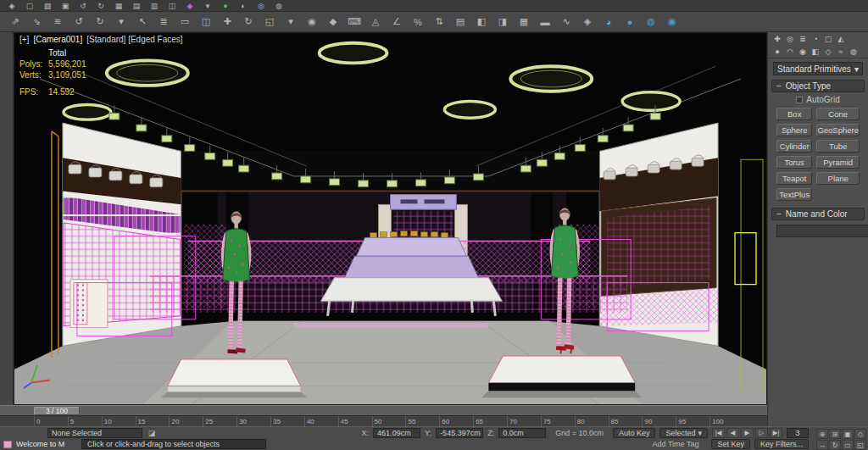 This screenshot has width=868, height=450. Describe the element at coordinates (782, 444) in the screenshot. I see `key-filters-button: Key Filters...` at that location.